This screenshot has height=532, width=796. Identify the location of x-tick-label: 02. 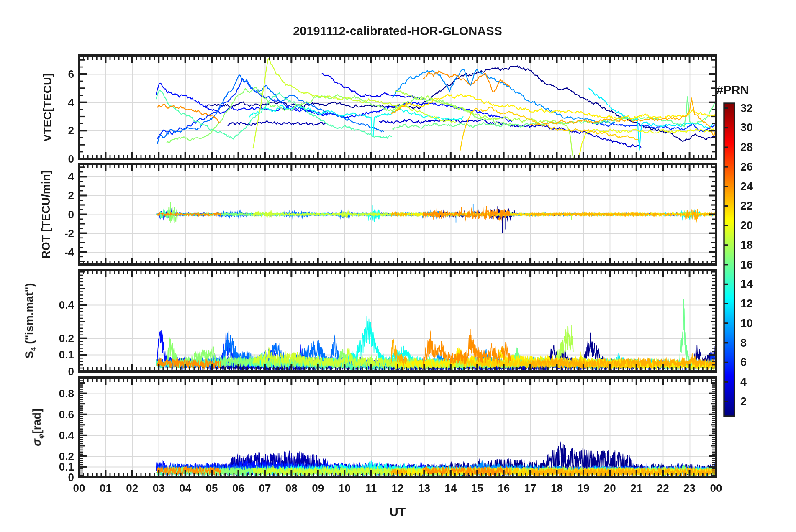
(132, 489).